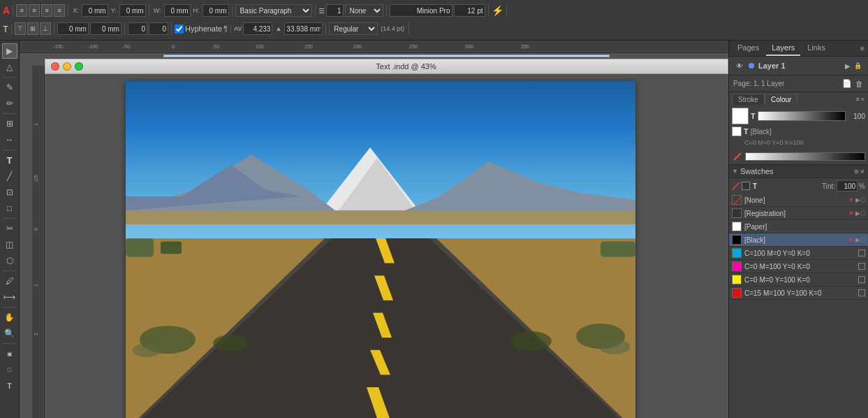  Describe the element at coordinates (365, 10) in the screenshot. I see `none-select: None` at that location.